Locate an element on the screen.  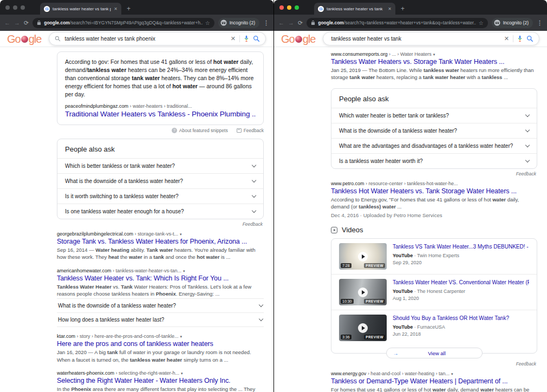
view-all-button: → View all is located at coordinates (434, 353).